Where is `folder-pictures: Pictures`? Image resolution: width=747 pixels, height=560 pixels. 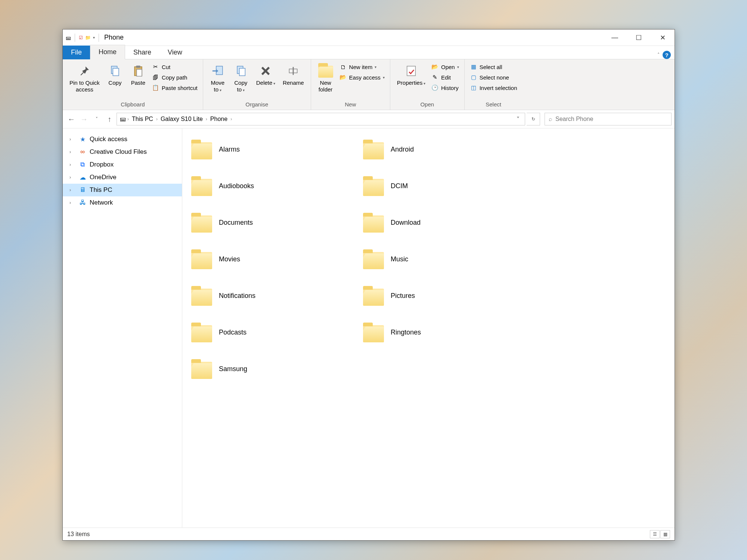 folder-pictures: Pictures is located at coordinates (444, 296).